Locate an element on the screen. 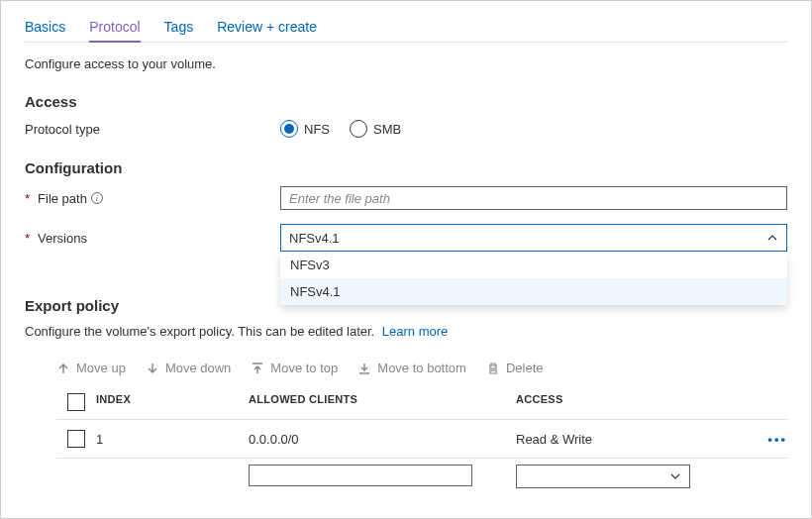  arrow-bottom-icon is located at coordinates (364, 368).